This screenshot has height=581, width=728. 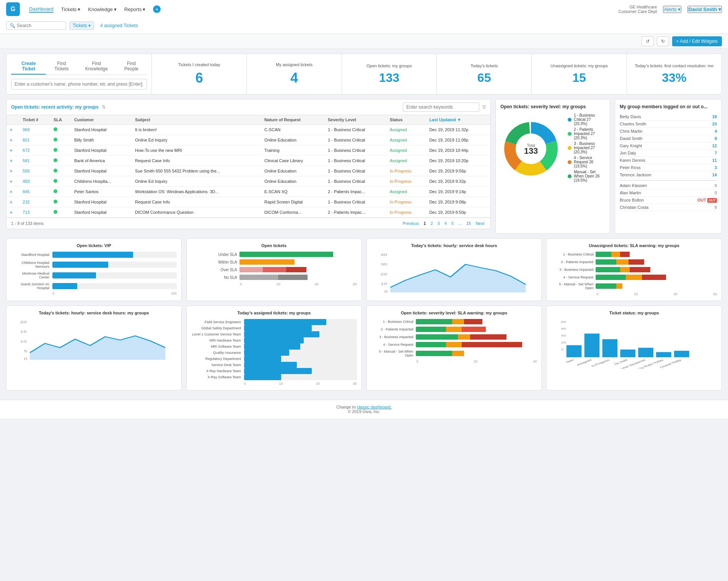 I want to click on member-count: 14, so click(x=715, y=175).